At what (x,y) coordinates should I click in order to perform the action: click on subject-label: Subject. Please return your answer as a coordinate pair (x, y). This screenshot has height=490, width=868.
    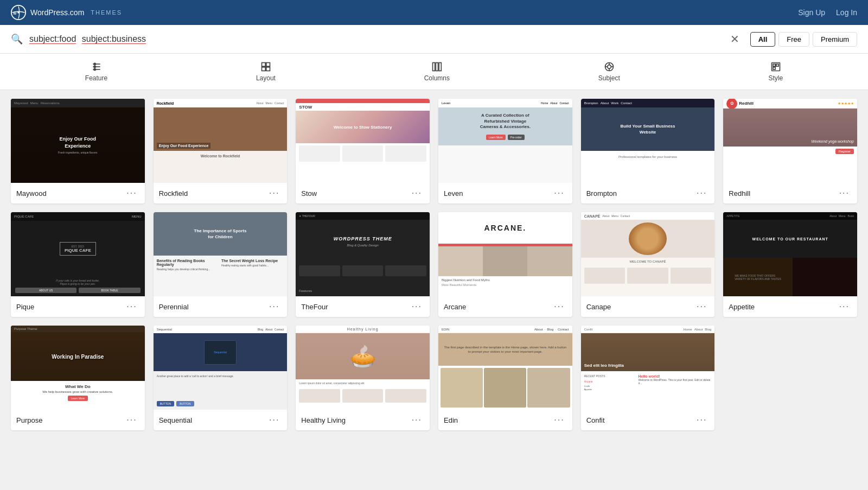
    Looking at the image, I should click on (609, 78).